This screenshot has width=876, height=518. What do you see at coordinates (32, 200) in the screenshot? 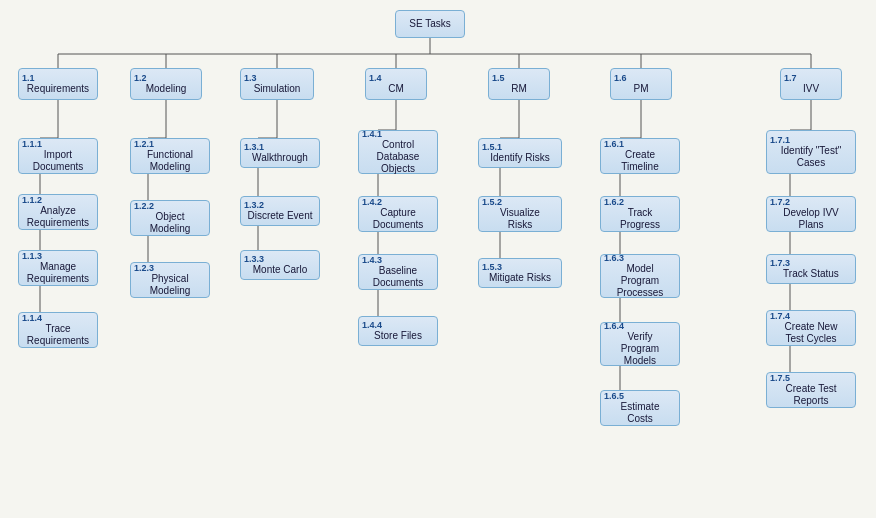
I see `node-num-1-1-2: 1.1.2` at bounding box center [32, 200].